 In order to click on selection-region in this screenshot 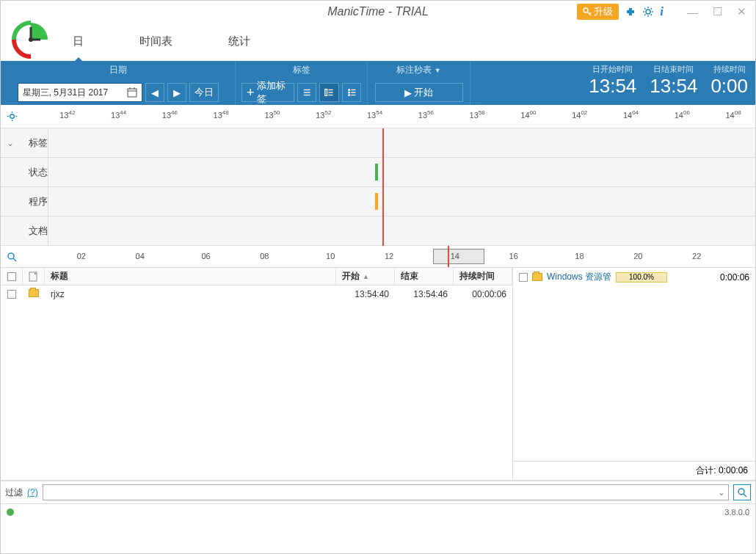, I will do `click(459, 257)`.